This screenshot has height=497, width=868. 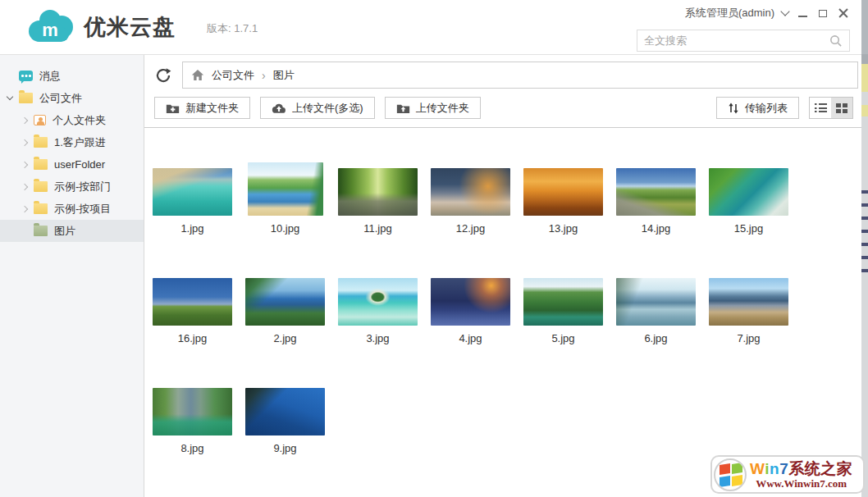 What do you see at coordinates (172, 108) in the screenshot?
I see `folder-plus-icon` at bounding box center [172, 108].